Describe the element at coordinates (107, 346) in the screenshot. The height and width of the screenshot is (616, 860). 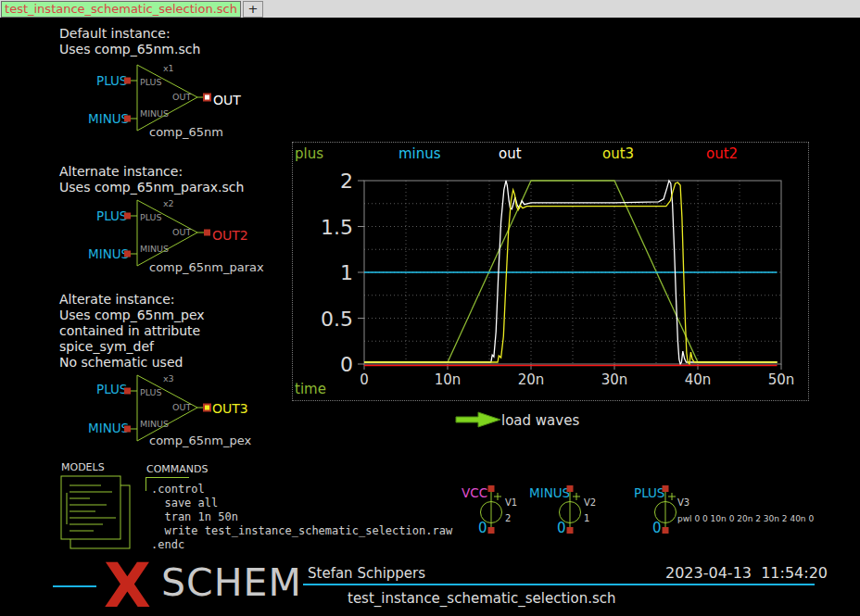
I see `instance3-desc-line: spice_sym_def` at that location.